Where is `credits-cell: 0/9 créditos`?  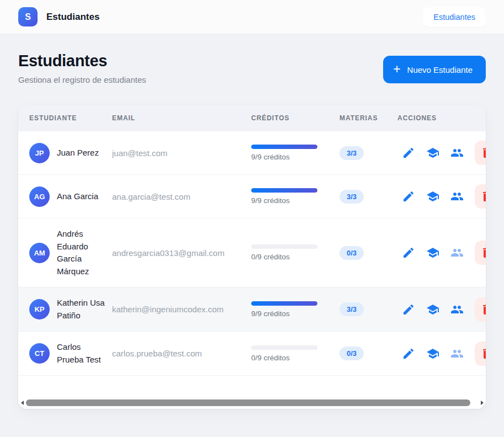 credits-cell: 0/9 créditos is located at coordinates (295, 354).